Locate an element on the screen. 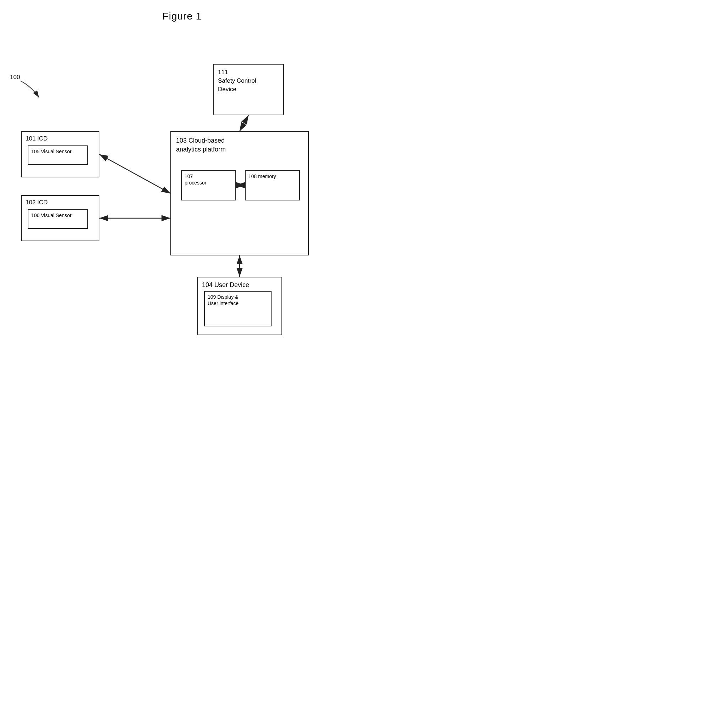 The image size is (728, 717). box-106: 106 Visual Sensor is located at coordinates (58, 219).